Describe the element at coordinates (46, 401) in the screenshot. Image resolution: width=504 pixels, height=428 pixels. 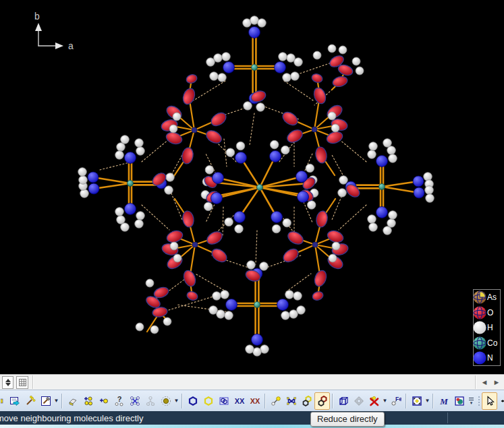
I see `build-tool-button` at that location.